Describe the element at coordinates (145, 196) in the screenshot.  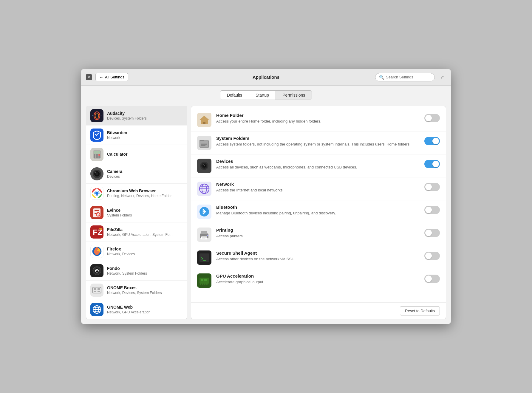
I see `app-desc-chromium: Printing, Network, Devices, Home Folder` at that location.